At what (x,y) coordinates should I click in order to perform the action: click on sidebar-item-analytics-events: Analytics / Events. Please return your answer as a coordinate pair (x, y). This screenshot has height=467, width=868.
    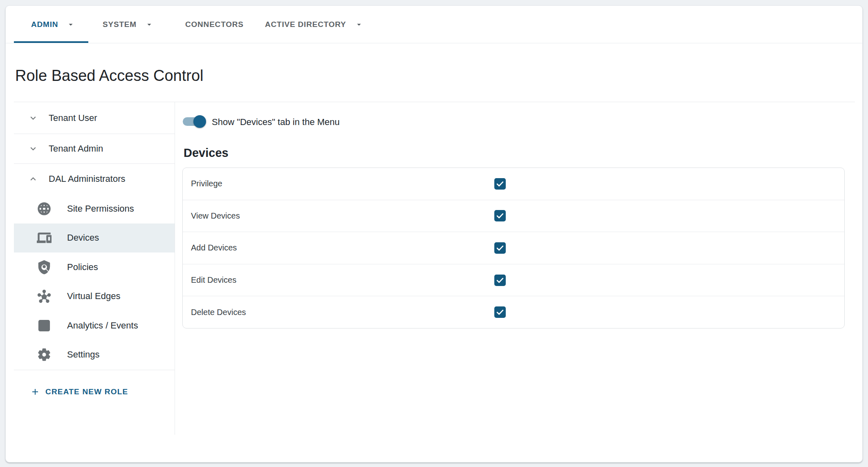
    Looking at the image, I should click on (94, 326).